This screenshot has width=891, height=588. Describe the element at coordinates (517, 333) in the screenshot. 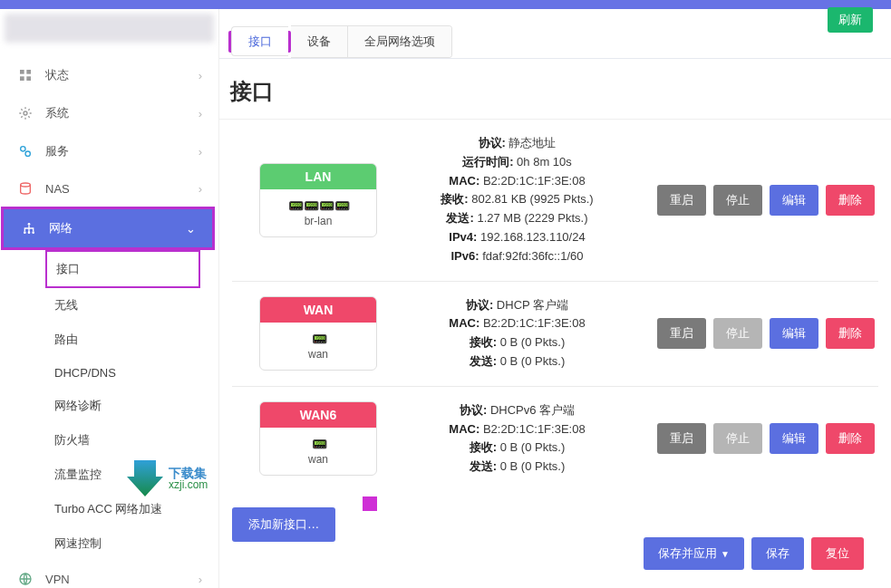

I see `interface-details: 协议: DHCP 客户端MAC: B2:2D:1C:1F:3E:08接收: 0 …` at that location.